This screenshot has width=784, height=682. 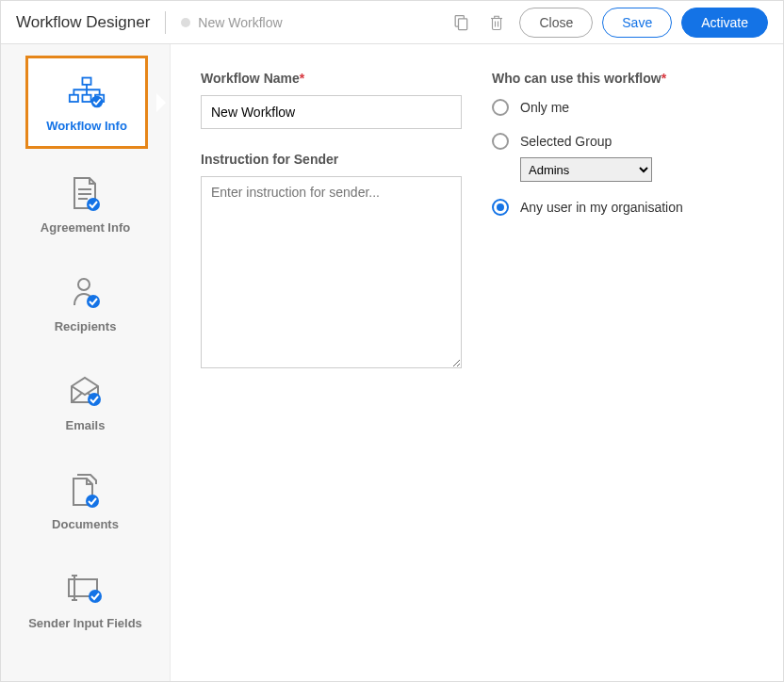 I want to click on sidebar-item-label: Recipients, so click(x=86, y=326).